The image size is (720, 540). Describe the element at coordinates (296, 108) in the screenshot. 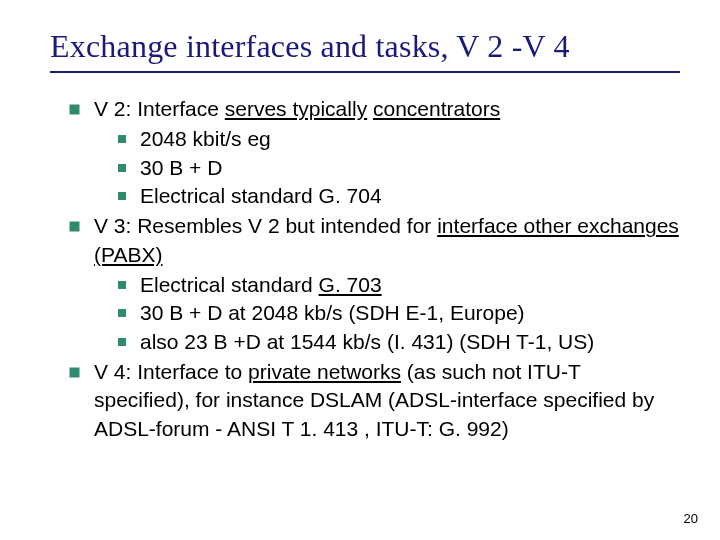

I see `text-run: serves typically` at that location.